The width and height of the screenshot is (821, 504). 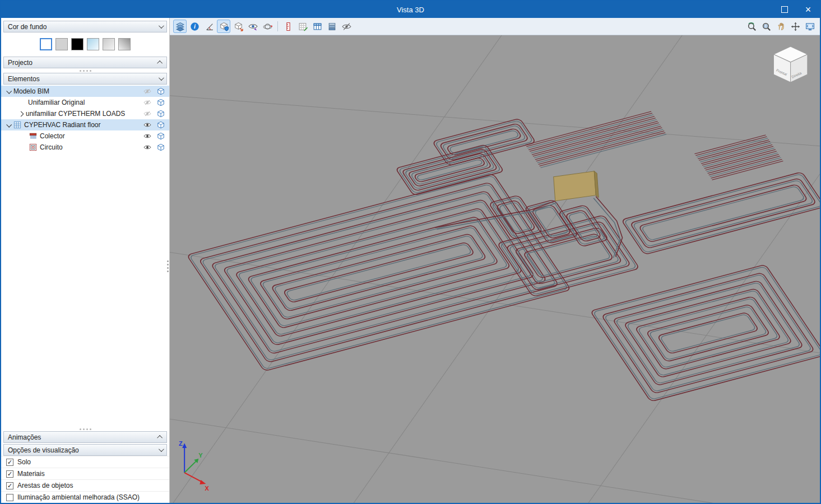 I want to click on visibility-tool-button, so click(x=253, y=26).